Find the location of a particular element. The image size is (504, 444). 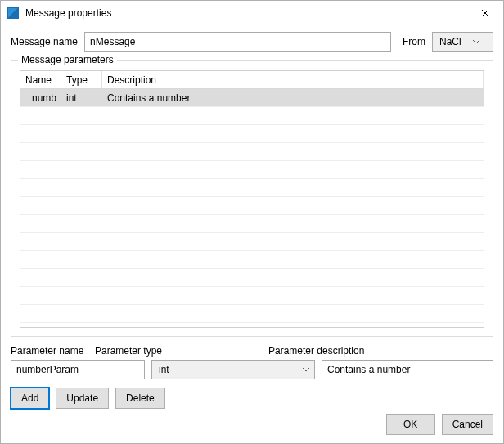

window-title: Message properties is located at coordinates (245, 13).